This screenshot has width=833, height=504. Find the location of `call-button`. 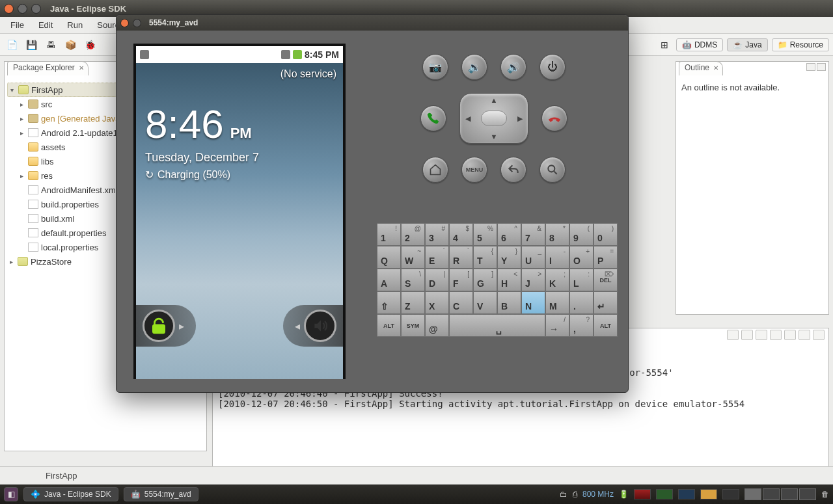

call-button is located at coordinates (433, 118).